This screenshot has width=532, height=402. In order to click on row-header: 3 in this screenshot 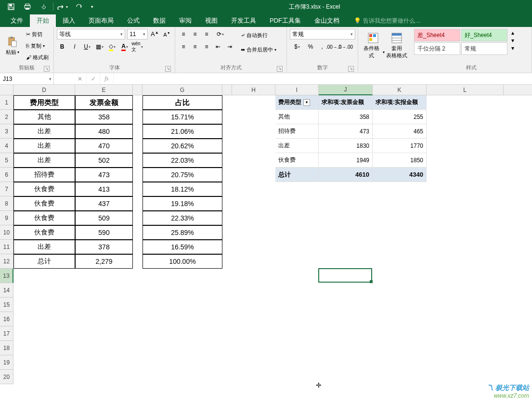, I will do `click(7, 131)`.